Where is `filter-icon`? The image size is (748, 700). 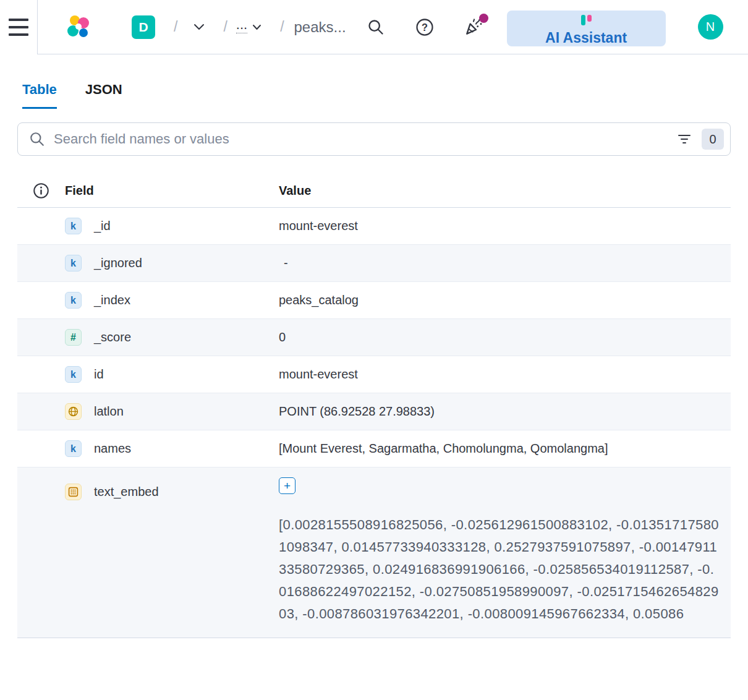 filter-icon is located at coordinates (684, 139).